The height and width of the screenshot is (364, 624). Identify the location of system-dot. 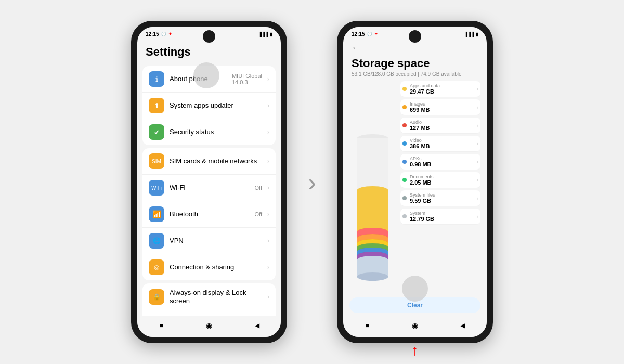
(405, 216).